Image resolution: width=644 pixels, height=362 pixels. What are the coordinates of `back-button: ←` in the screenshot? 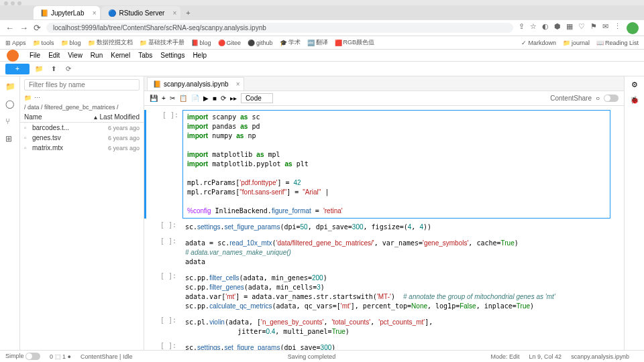 It's located at (9, 28).